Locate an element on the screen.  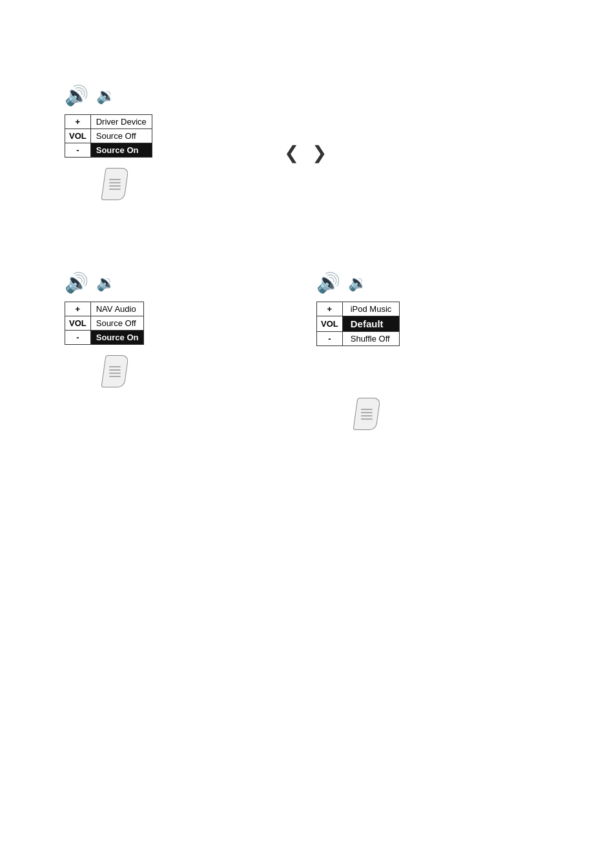
plus-label-1: + is located at coordinates (78, 122).